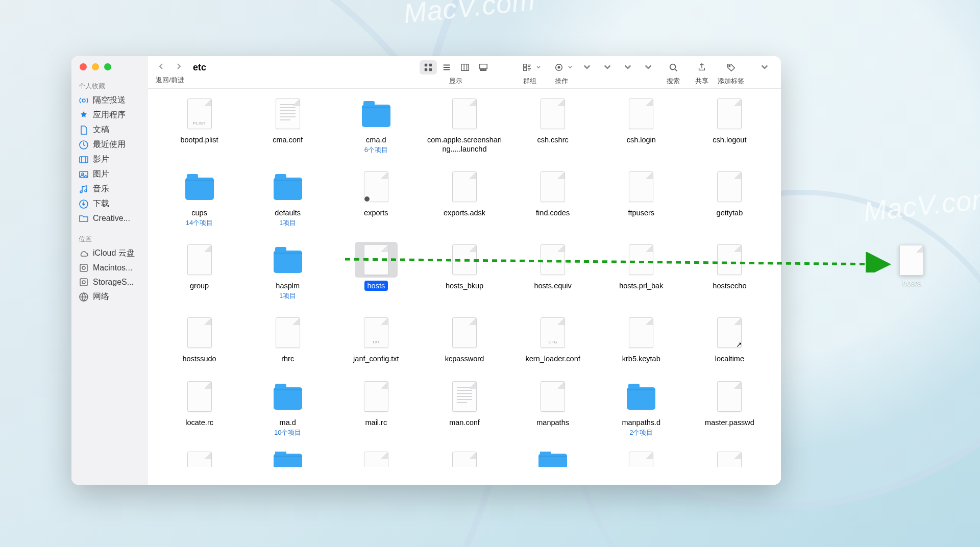  What do you see at coordinates (464, 408) in the screenshot?
I see `file-item: man.conf` at bounding box center [464, 408].